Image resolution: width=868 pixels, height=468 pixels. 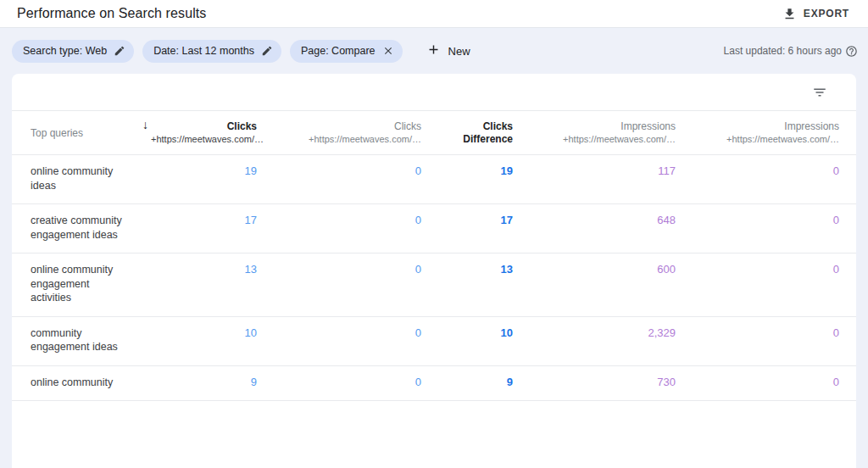 What do you see at coordinates (78, 285) in the screenshot?
I see `query-cell: online community engagement activities` at bounding box center [78, 285].